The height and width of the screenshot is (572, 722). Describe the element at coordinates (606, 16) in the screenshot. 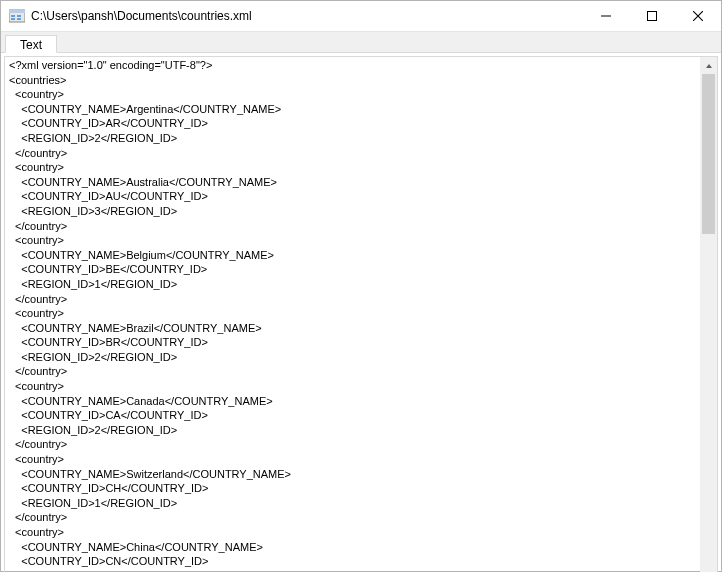

I see `minimize-button` at that location.